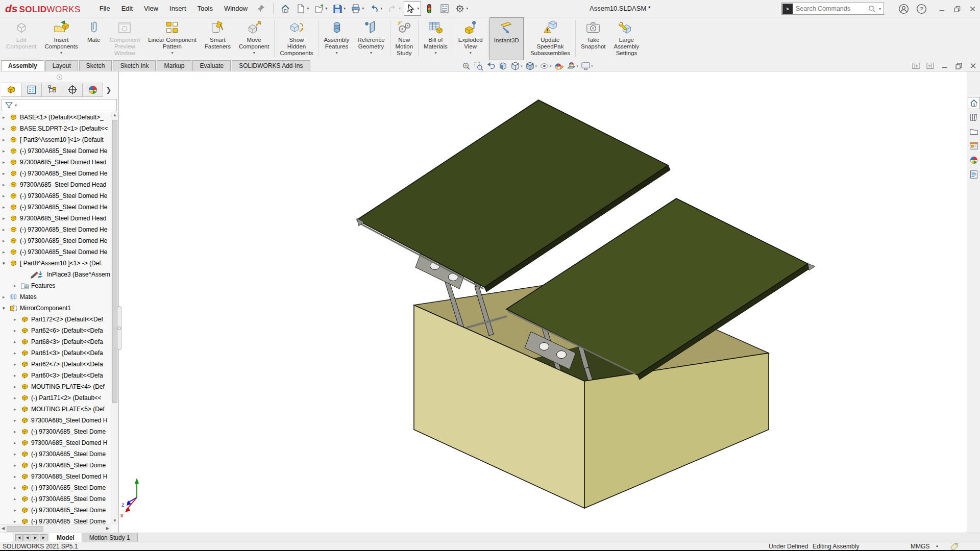 This screenshot has width=980, height=551. Describe the element at coordinates (52, 90) in the screenshot. I see `pane-tab-configurationmanager` at that location.